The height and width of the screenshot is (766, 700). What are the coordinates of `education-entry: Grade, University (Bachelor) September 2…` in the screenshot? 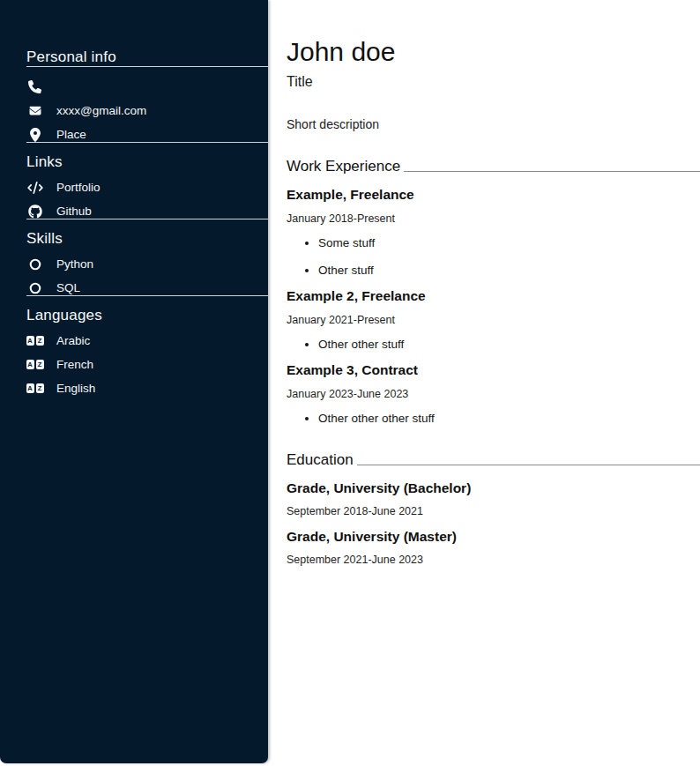 It's located at (494, 499).